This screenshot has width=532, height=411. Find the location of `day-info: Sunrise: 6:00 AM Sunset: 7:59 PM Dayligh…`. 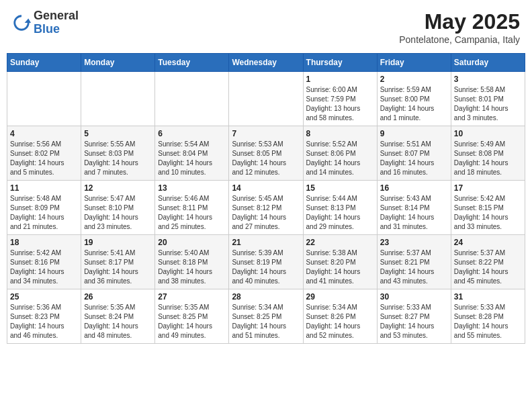

day-info: Sunrise: 6:00 AM Sunset: 7:59 PM Dayligh… is located at coordinates (340, 104).